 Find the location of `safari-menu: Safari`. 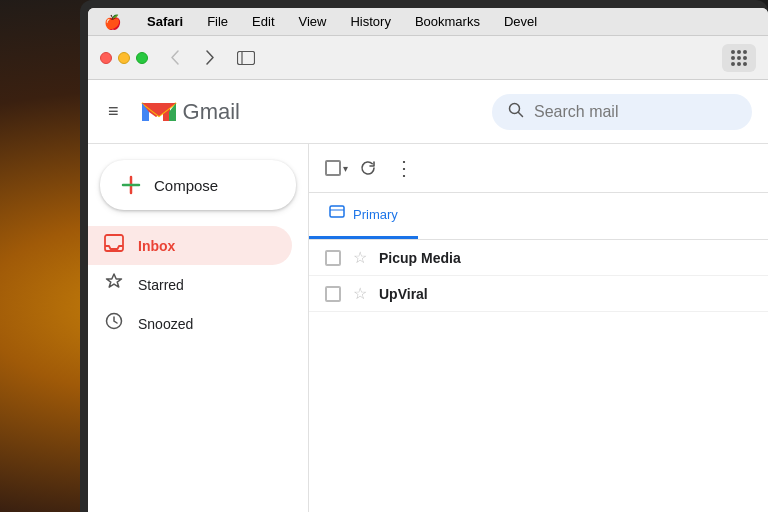

safari-menu: Safari is located at coordinates (165, 22).